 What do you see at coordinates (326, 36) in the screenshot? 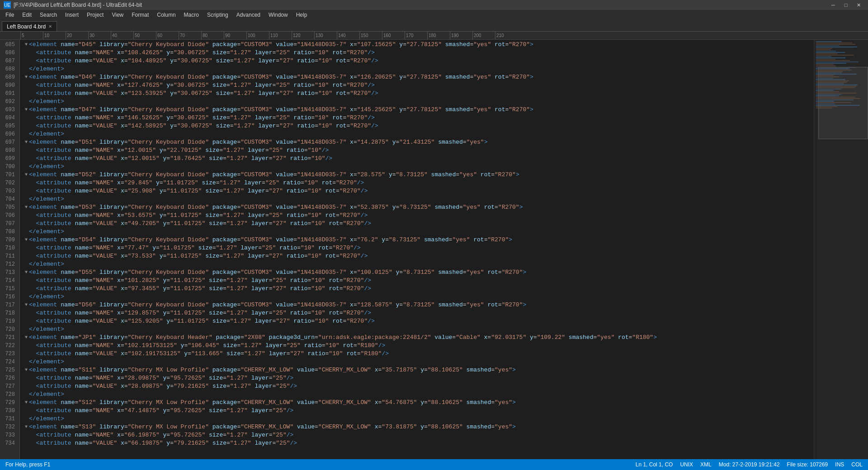
I see `ruler-mark: 130` at bounding box center [326, 36].